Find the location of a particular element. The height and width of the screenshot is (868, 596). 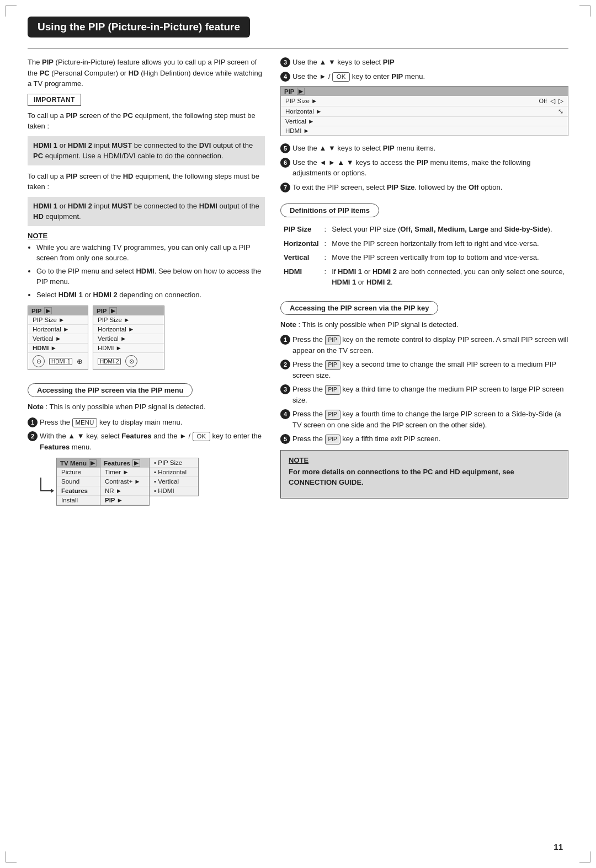

right-pip-panel: PIP ▶ PIP Size ► Off ◁ ▷ Horizontal ► ⤡ … is located at coordinates (424, 111).